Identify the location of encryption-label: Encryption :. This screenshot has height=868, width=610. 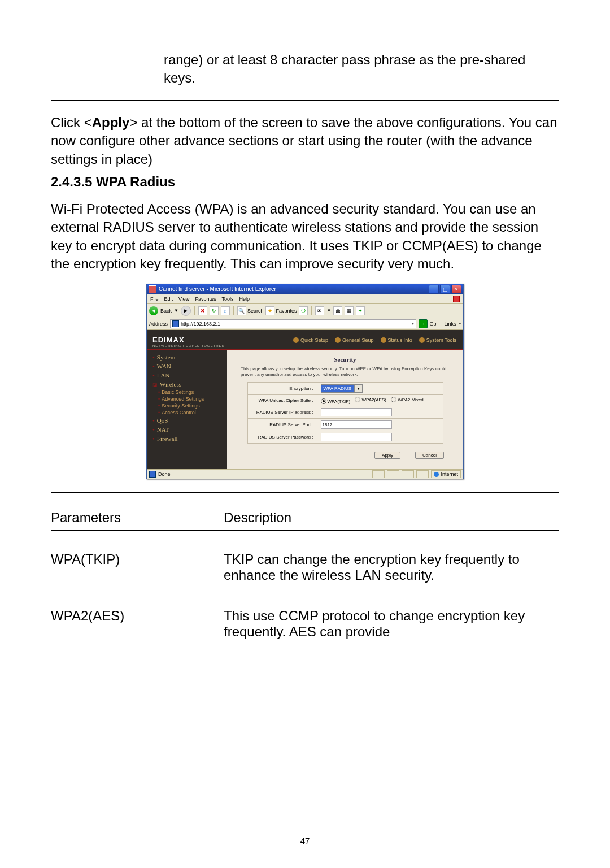
(282, 389).